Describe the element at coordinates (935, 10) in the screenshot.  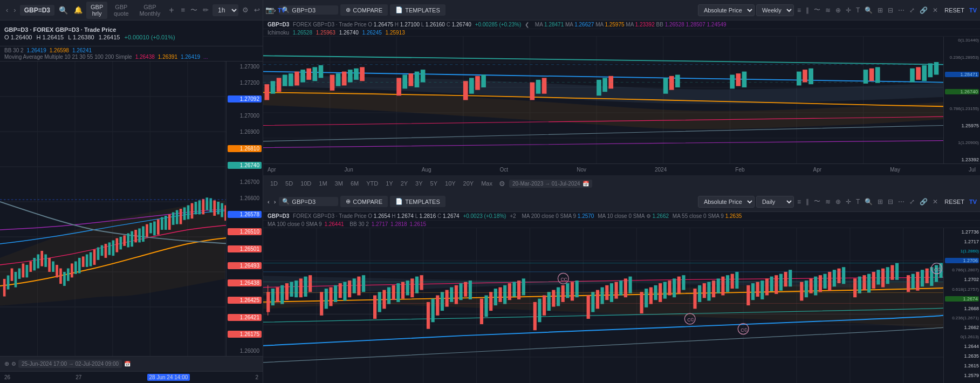
I see `rt-close-icon: ✕` at that location.